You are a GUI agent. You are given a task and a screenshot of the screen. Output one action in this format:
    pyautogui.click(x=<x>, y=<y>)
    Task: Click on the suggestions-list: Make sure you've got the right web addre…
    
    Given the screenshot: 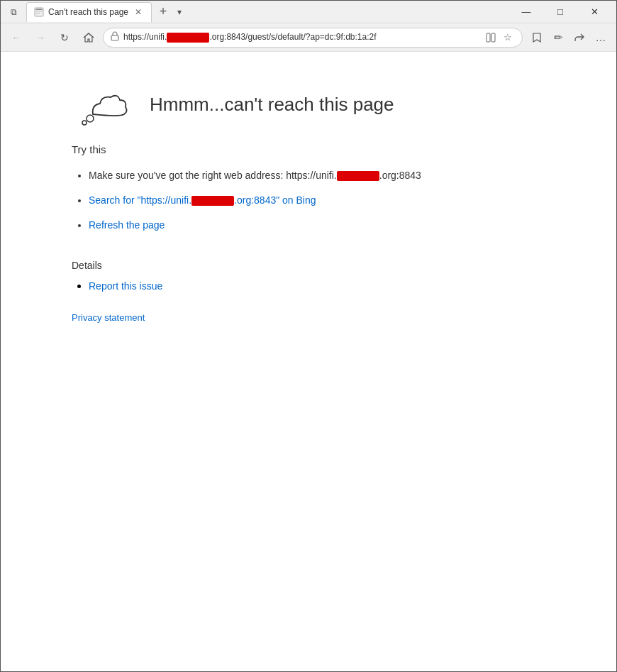 What is the action you would take?
    pyautogui.click(x=323, y=200)
    